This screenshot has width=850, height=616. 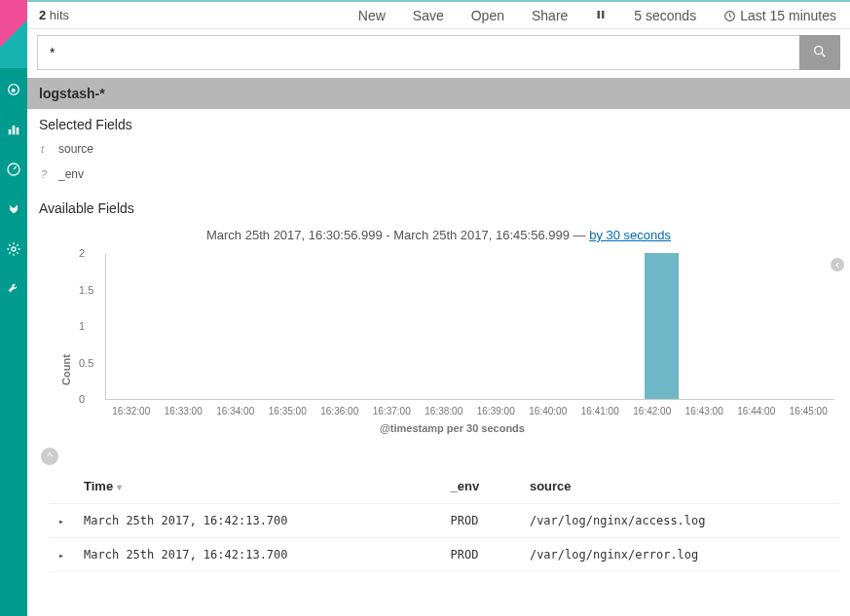 What do you see at coordinates (372, 16) in the screenshot?
I see `new-button: New` at bounding box center [372, 16].